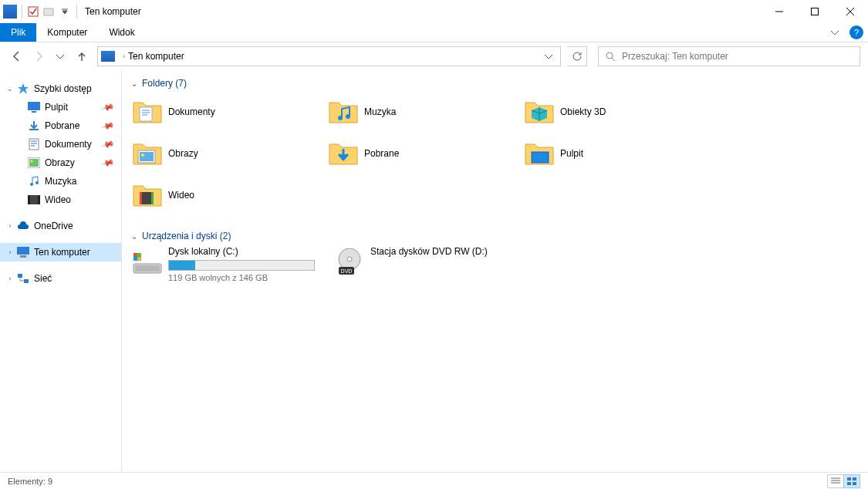 This screenshot has width=868, height=489. What do you see at coordinates (241, 265) in the screenshot?
I see `storage-bar` at bounding box center [241, 265].